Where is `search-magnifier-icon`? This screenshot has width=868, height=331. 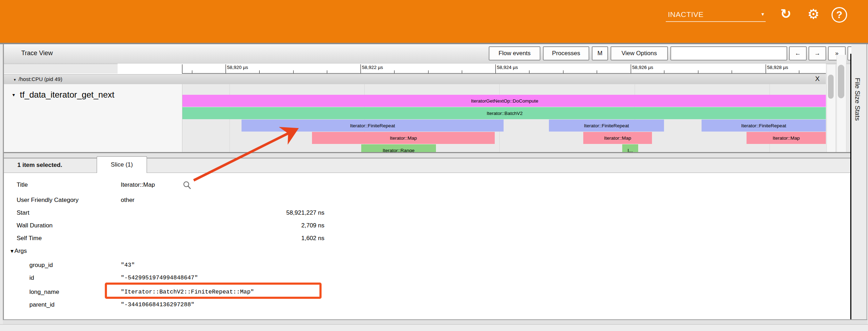 search-magnifier-icon is located at coordinates (187, 186).